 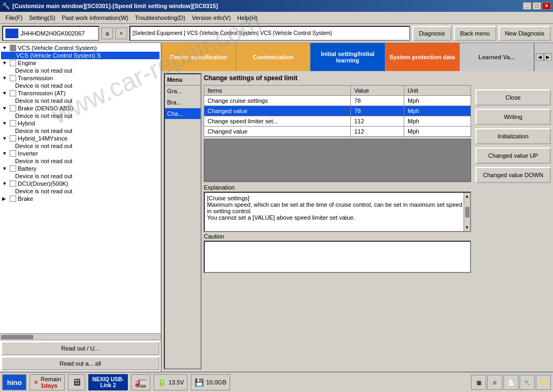 What do you see at coordinates (13, 184) in the screenshot?
I see `checkbox-dcu` at bounding box center [13, 184].